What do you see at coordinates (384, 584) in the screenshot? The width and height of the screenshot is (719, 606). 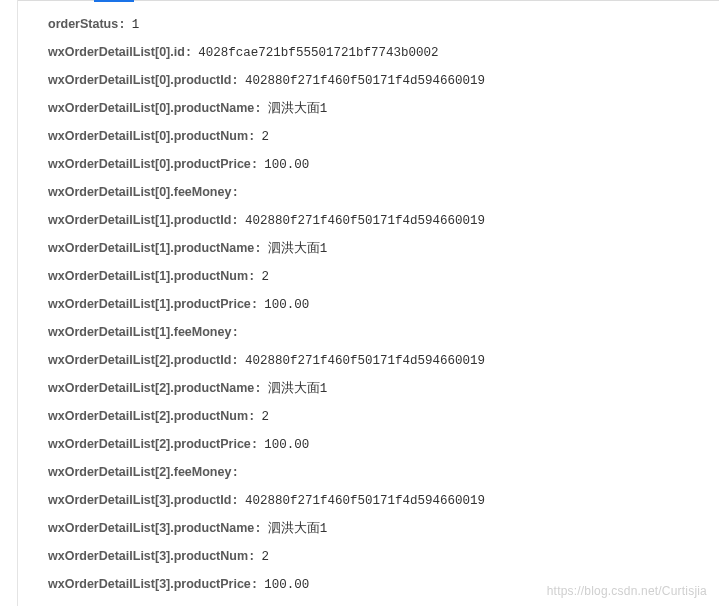 I see `data-row: wxOrderDetailList[3].productPrice:100.00` at bounding box center [384, 584].